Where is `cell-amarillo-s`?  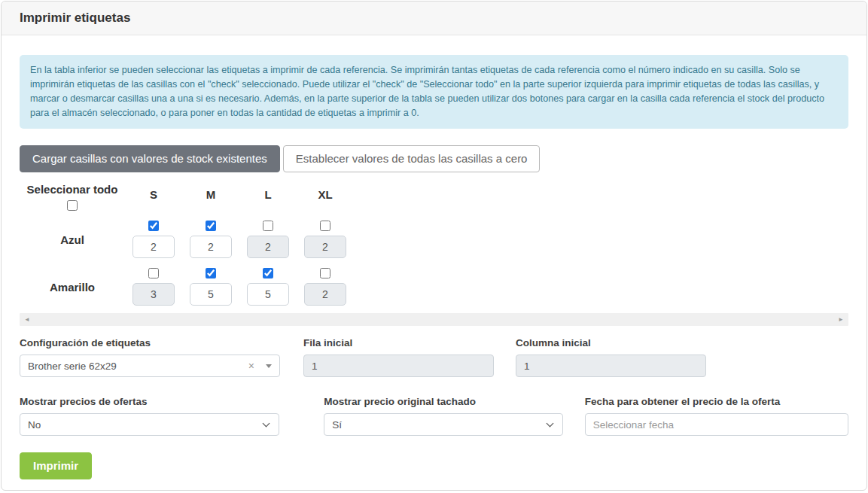
cell-amarillo-s is located at coordinates (154, 287).